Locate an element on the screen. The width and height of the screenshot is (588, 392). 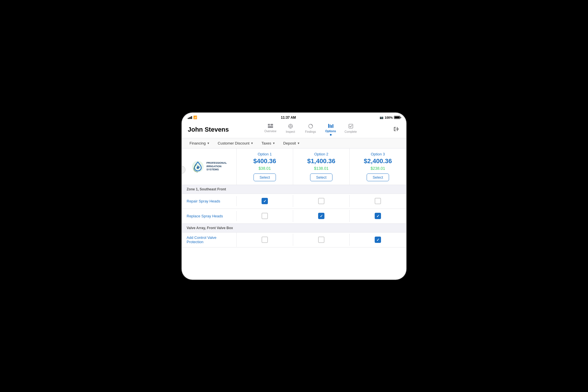
header-right is located at coordinates (396, 130).